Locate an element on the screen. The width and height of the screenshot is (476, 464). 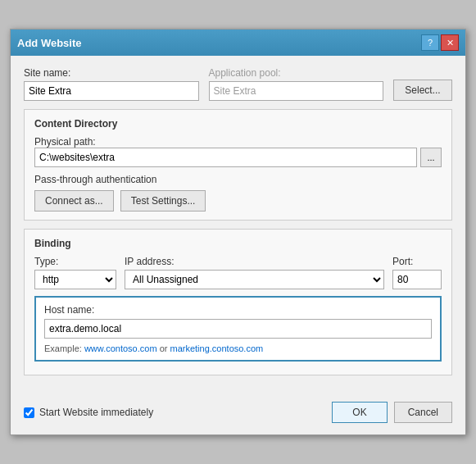
action-buttons: OK Cancel is located at coordinates (392, 412).